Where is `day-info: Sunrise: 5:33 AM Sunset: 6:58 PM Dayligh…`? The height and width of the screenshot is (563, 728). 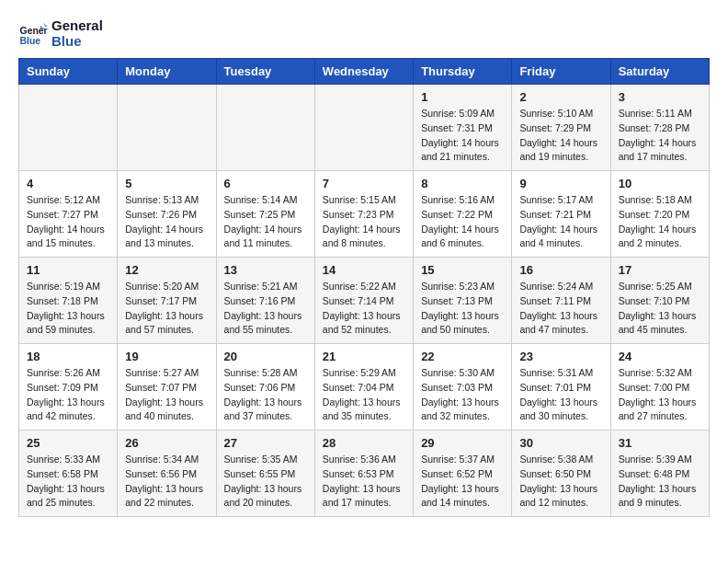
day-info: Sunrise: 5:33 AM Sunset: 6:58 PM Dayligh… is located at coordinates (68, 482).